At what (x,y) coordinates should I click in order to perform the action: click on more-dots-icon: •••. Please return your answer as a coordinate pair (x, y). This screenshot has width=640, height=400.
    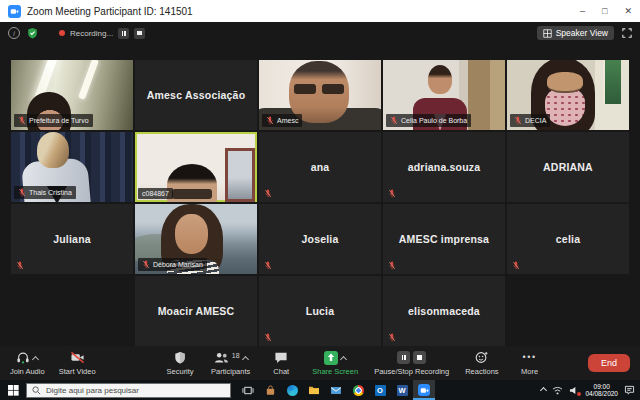
    Looking at the image, I should click on (530, 358).